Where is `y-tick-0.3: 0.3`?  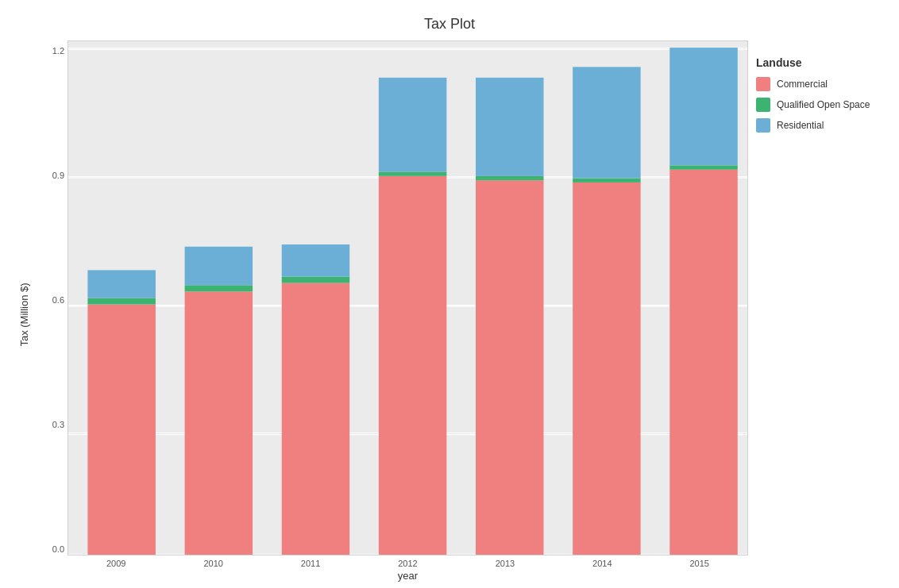
y-tick-0.3: 0.3 is located at coordinates (59, 425).